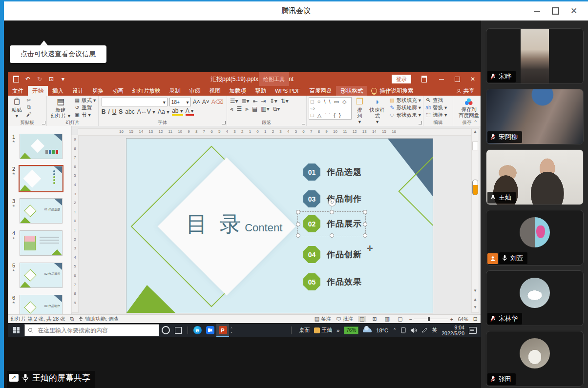 The image size is (588, 388). Describe the element at coordinates (431, 319) in the screenshot. I see `zoom-slider: − +` at that location.